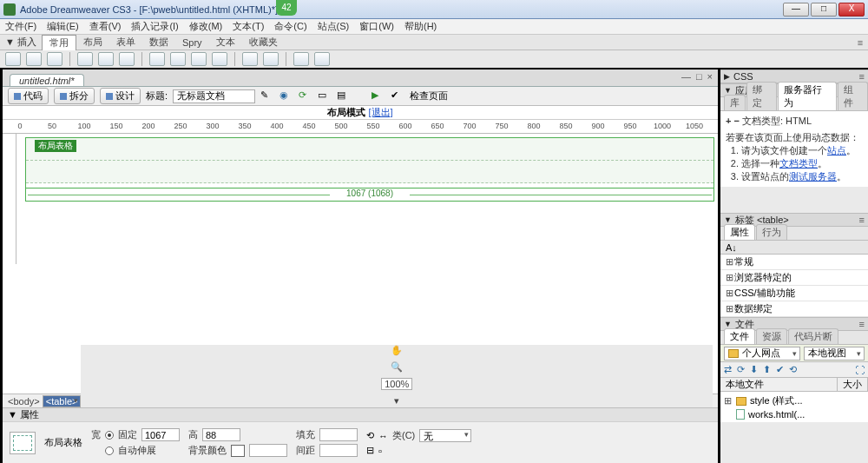  I want to click on insert-tab-text: 文本, so click(226, 42).